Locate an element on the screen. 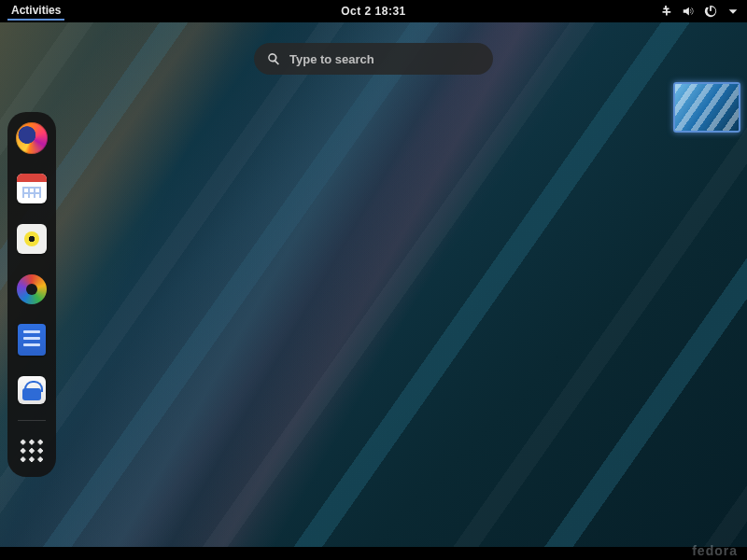  apps-grid-icon is located at coordinates (32, 451).